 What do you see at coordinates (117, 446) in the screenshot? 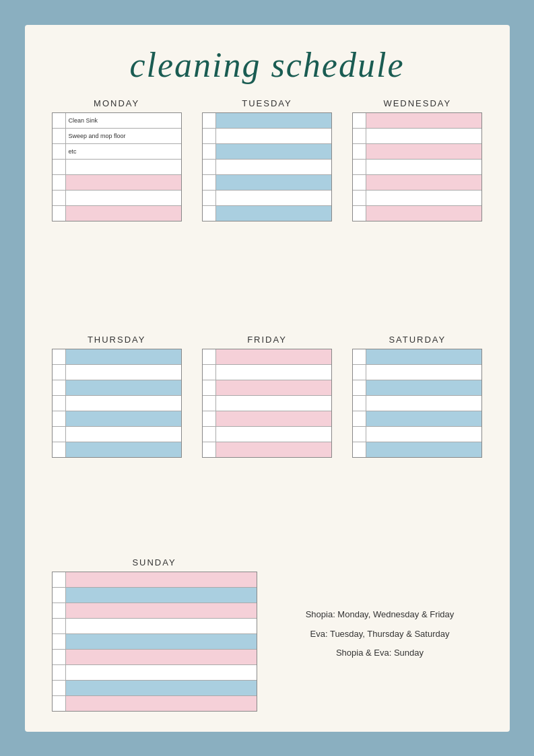
I see `day-section-thursday: THURSDAY` at bounding box center [117, 446].